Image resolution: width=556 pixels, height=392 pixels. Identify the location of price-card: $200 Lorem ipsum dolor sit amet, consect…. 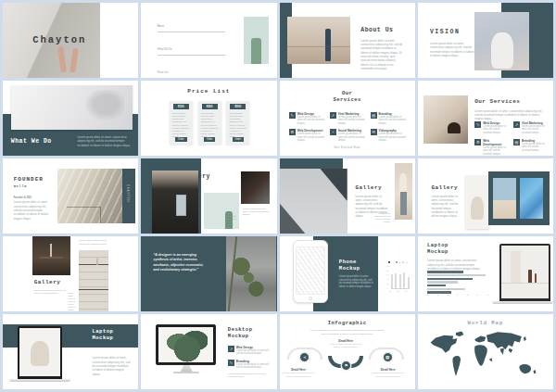
(209, 122).